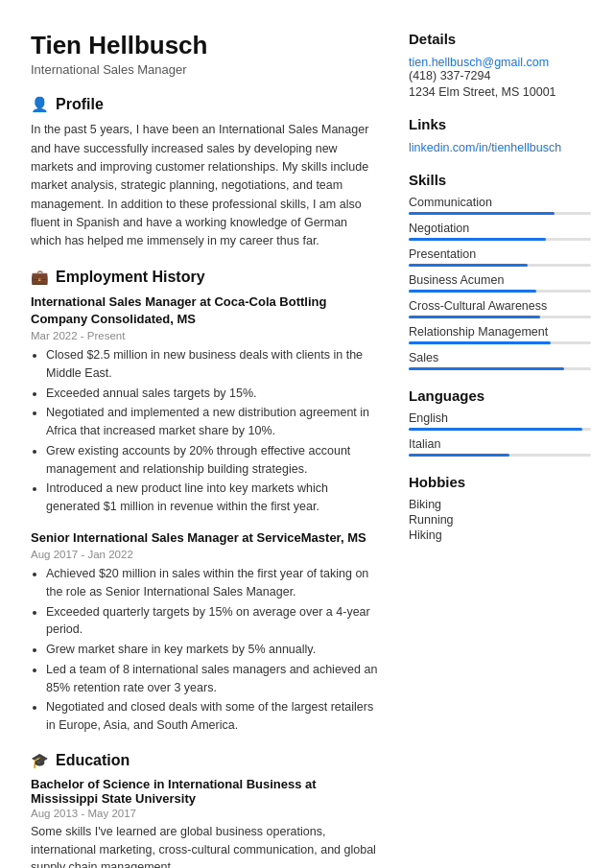 The width and height of the screenshot is (614, 868). What do you see at coordinates (500, 422) in the screenshot?
I see `languages-section: Languages EnglishItalian` at bounding box center [500, 422].